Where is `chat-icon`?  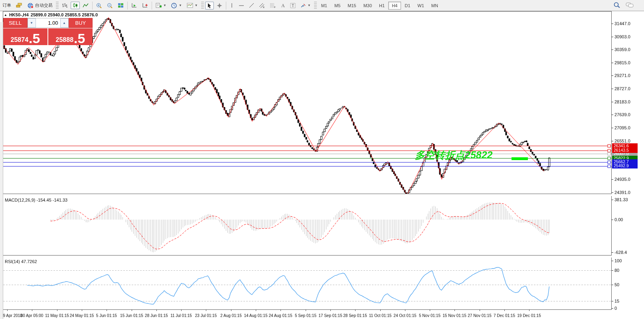
chat-icon is located at coordinates (630, 6).